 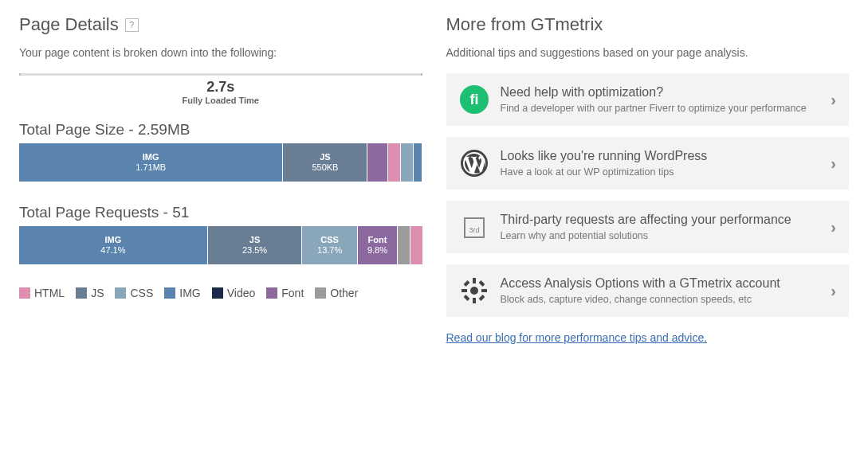 What do you see at coordinates (41, 293) in the screenshot?
I see `legend-item: HTML` at bounding box center [41, 293].